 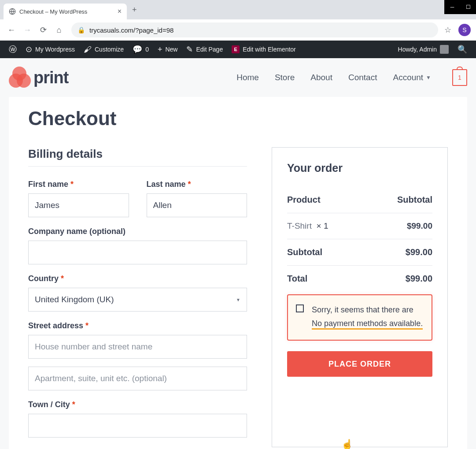 What do you see at coordinates (419, 278) in the screenshot?
I see `total-value: $99.00` at bounding box center [419, 278].